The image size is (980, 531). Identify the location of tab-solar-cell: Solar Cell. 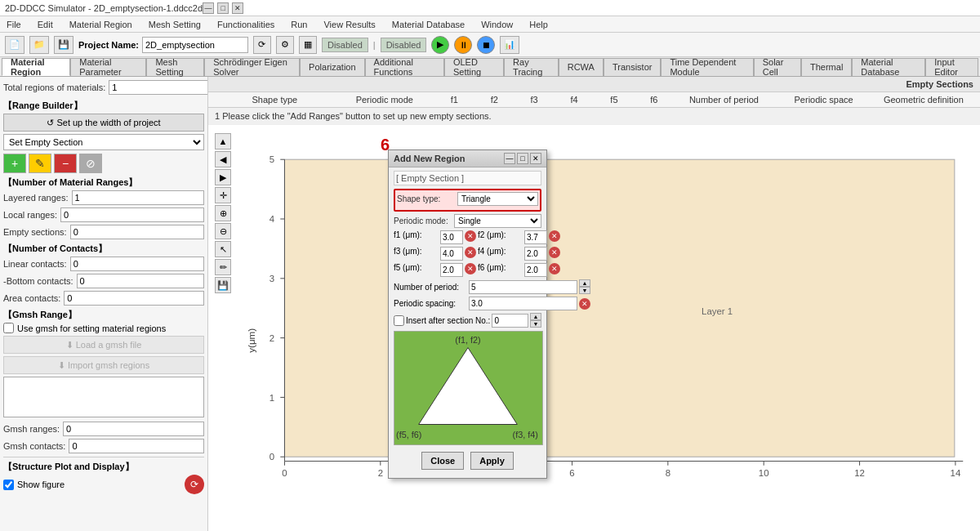
(777, 67).